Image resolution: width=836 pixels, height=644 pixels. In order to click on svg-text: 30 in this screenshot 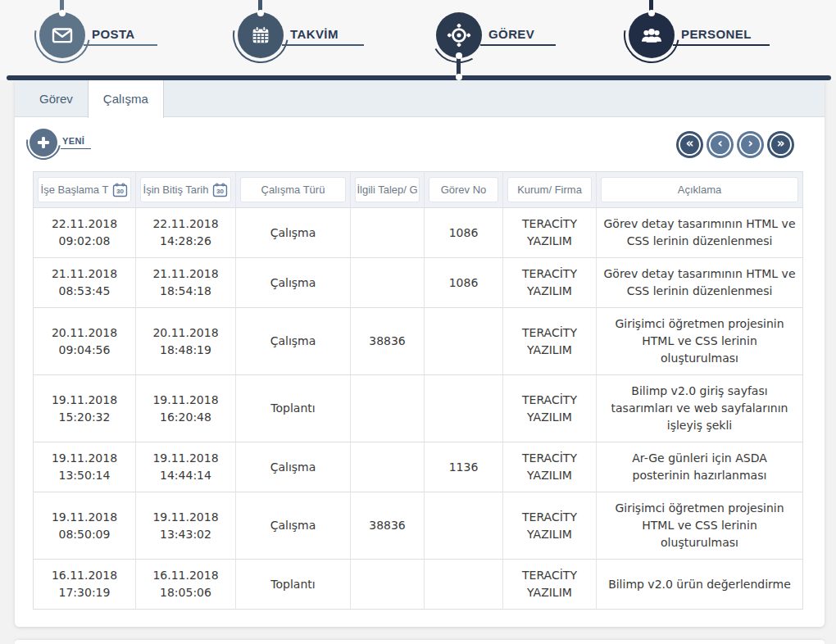, I will do `click(221, 192)`.